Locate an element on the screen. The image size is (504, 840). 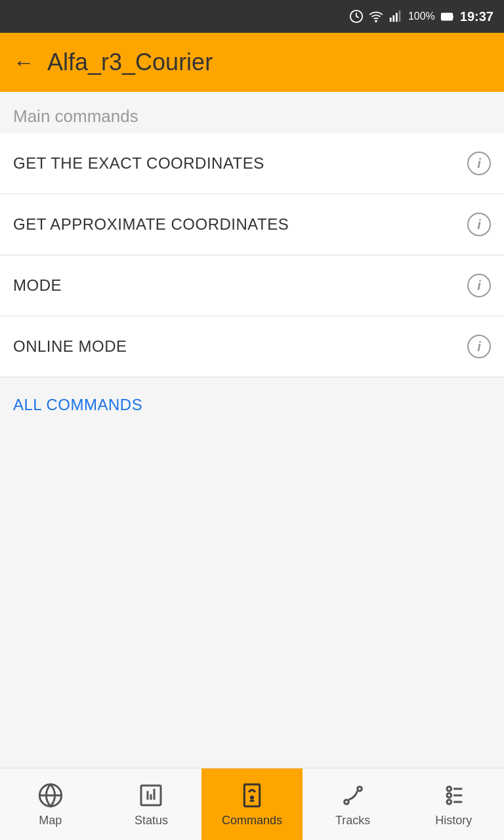
nav-label-history: History is located at coordinates (453, 820).